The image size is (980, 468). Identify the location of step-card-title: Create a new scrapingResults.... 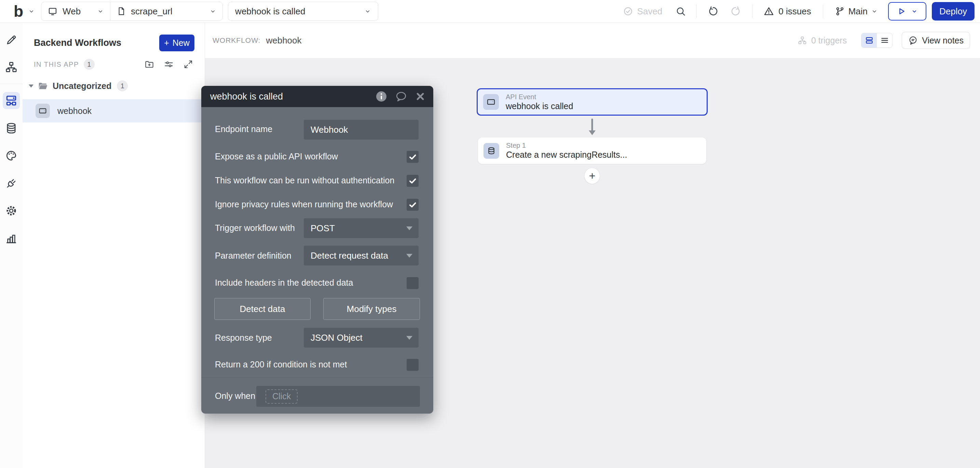
(566, 155).